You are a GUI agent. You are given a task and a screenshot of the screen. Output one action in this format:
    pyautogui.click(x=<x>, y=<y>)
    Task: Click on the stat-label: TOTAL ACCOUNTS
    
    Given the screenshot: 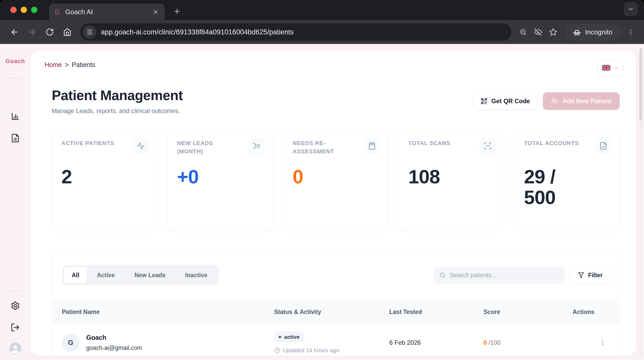 What is the action you would take?
    pyautogui.click(x=554, y=149)
    